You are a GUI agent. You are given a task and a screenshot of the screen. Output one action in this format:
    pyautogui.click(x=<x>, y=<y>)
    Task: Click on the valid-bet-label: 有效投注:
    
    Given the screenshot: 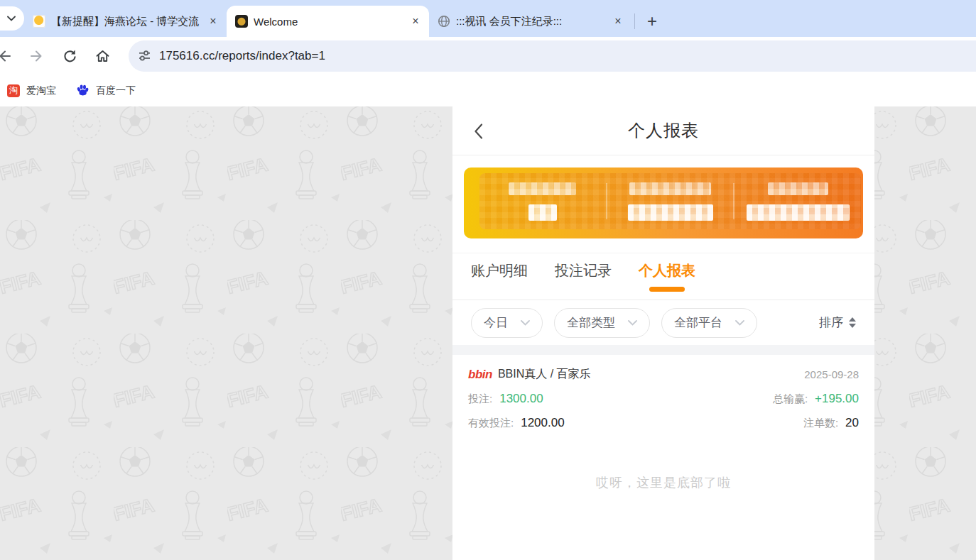 What is the action you would take?
    pyautogui.click(x=491, y=423)
    